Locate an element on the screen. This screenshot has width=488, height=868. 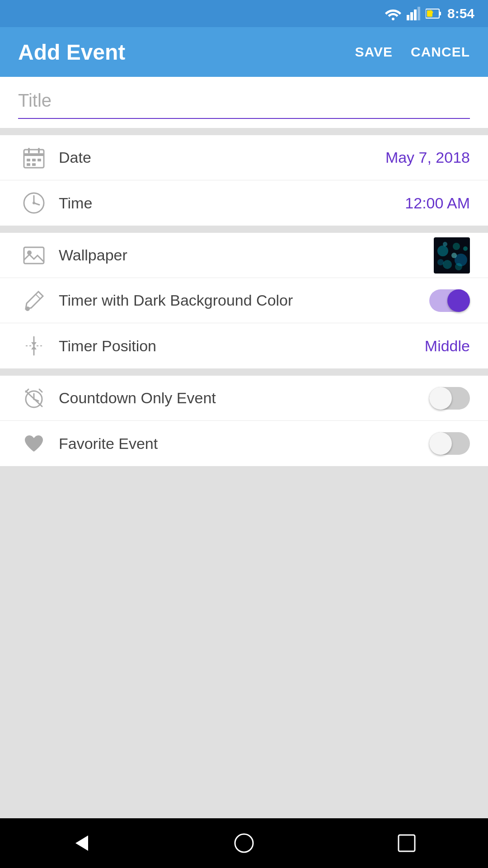
countdown-only-toggle is located at coordinates (450, 398).